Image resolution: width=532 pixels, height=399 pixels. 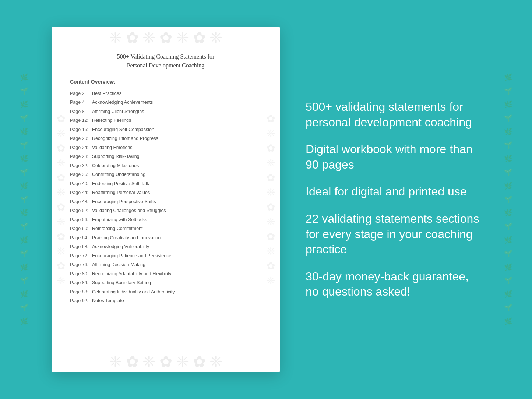 What do you see at coordinates (271, 200) in the screenshot?
I see `card-right-decoration: ✿ ❈ ✿ ❈ ✿ ❈ ✿ ❈ ✿ ❈ ✿ ❈` at bounding box center [271, 200].